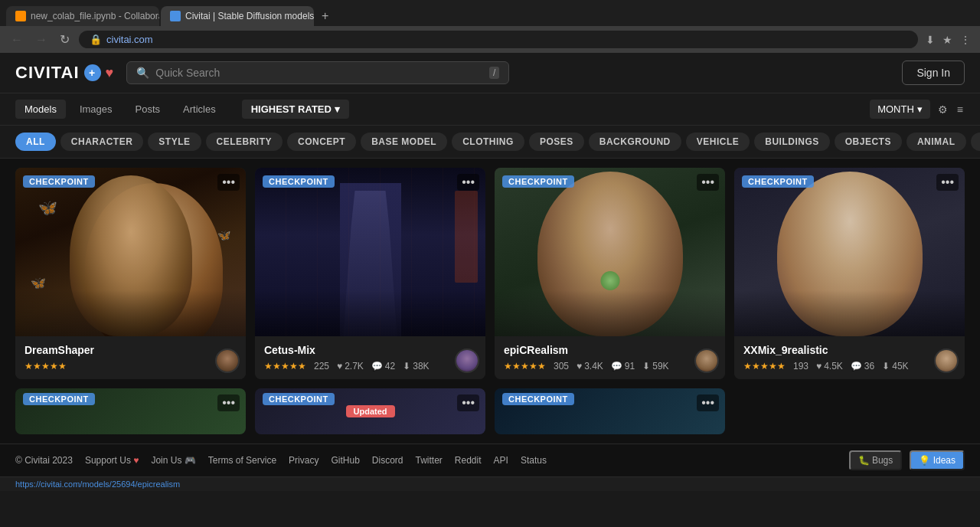 Image resolution: width=980 pixels, height=527 pixels. Describe the element at coordinates (291, 109) in the screenshot. I see `highest-rated-label: HIGHEST RATED` at that location.